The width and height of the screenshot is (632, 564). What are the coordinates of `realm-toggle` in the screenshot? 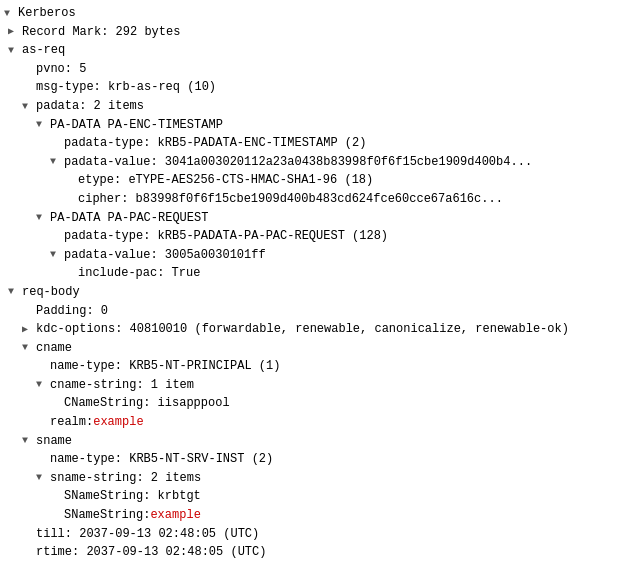 It's located at (43, 423).